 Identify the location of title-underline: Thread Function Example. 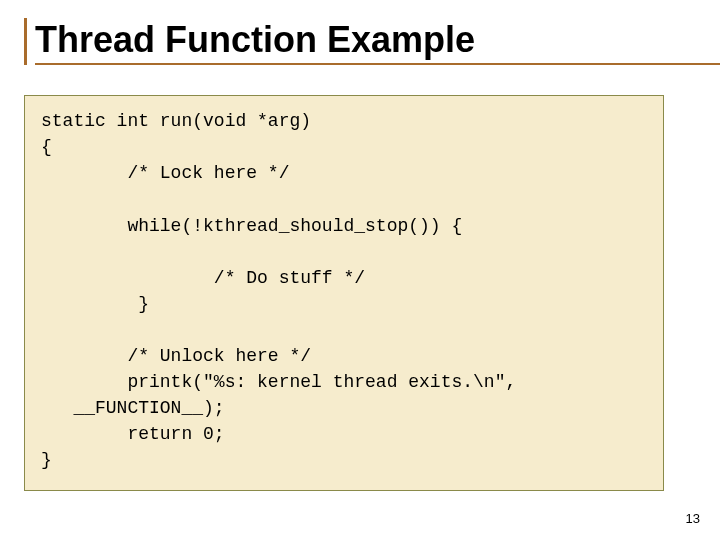
(378, 42).